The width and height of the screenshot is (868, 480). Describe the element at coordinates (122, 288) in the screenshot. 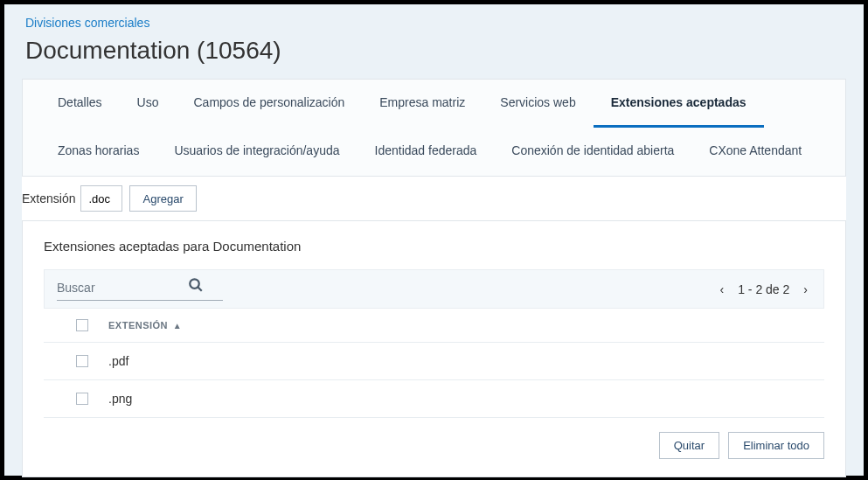

I see `search-input` at that location.